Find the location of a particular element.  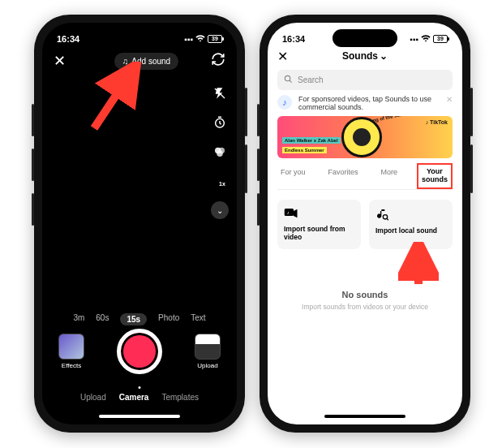

upload-button: Upload is located at coordinates (208, 351).